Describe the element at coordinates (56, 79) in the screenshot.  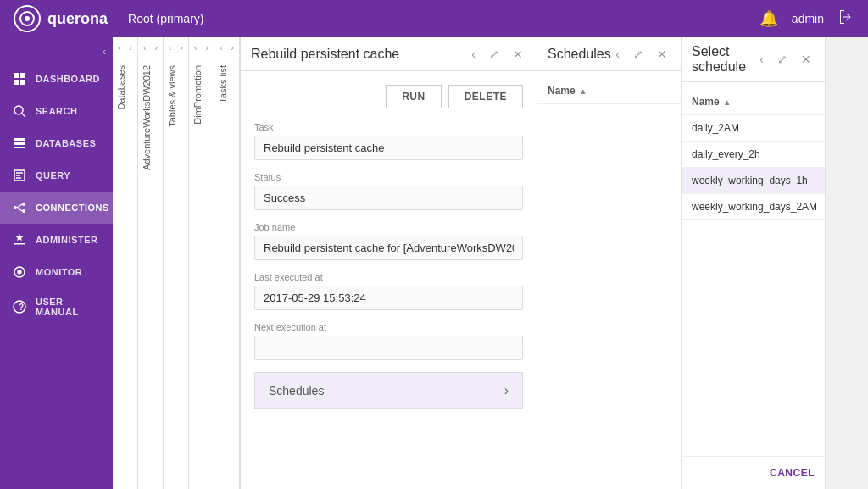
I see `sidebar-item-dashboard: DASHBOARD` at that location.